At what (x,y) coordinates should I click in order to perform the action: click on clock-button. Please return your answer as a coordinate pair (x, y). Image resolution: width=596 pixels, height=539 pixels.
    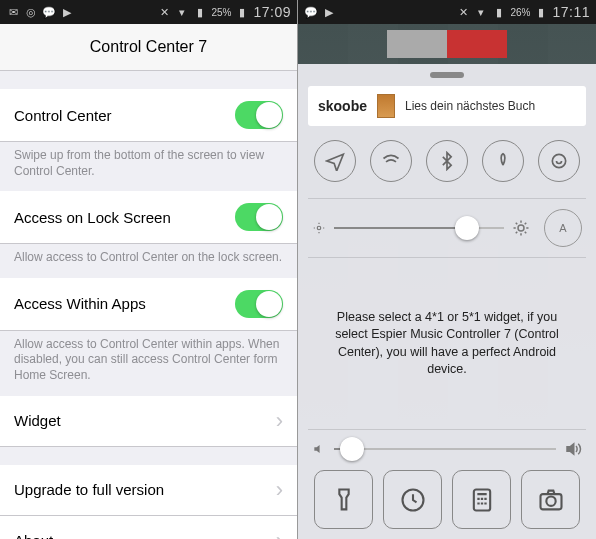
    Looking at the image, I should click on (412, 500).